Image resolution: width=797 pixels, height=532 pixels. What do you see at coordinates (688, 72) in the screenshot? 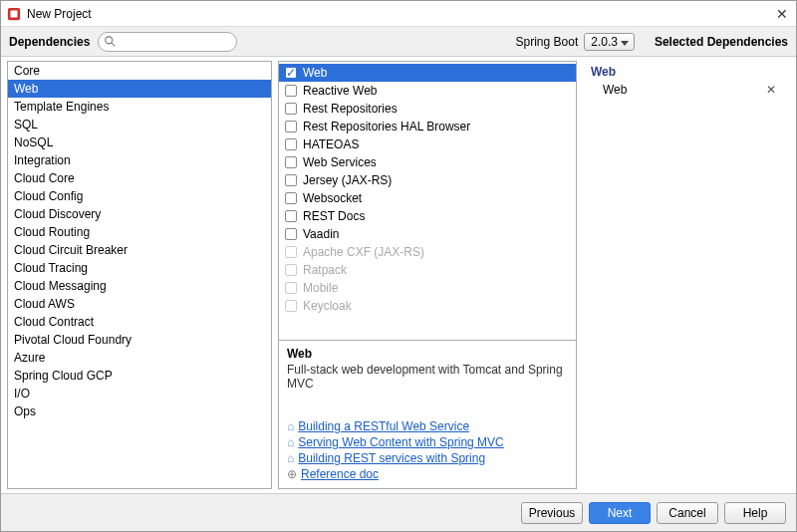
I see `selected-group-label: Web` at bounding box center [688, 72].